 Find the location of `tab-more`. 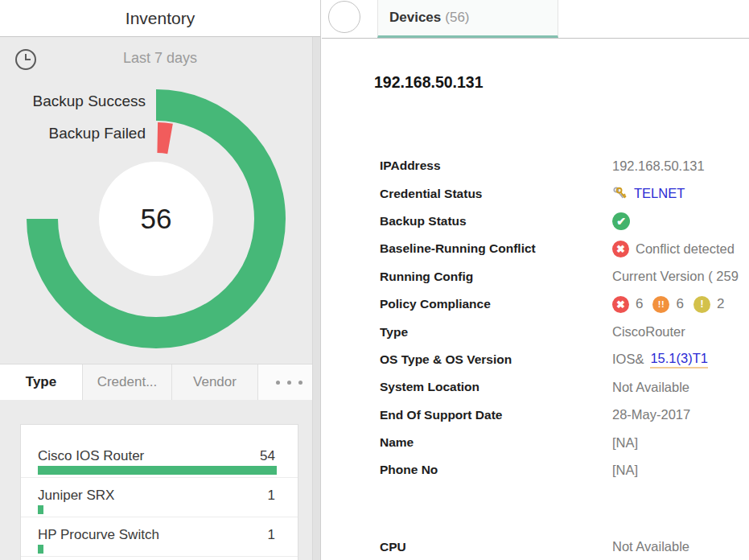

tab-more is located at coordinates (290, 382).